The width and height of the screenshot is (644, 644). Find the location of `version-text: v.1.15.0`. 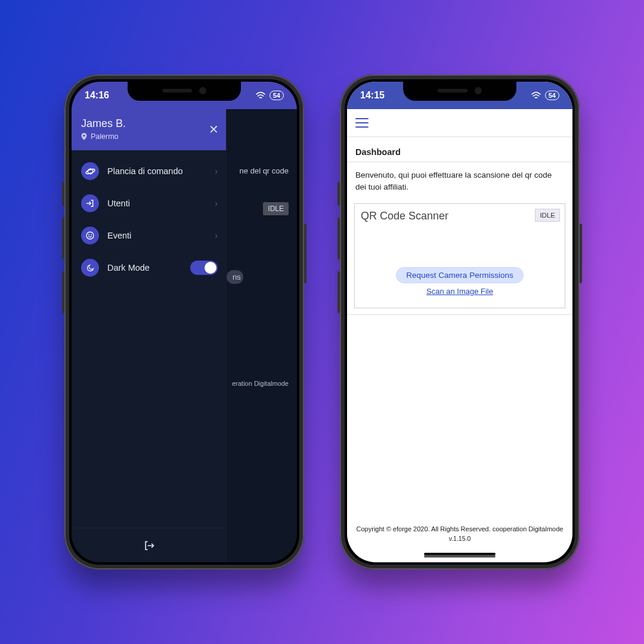

version-text: v.1.15.0 is located at coordinates (460, 538).